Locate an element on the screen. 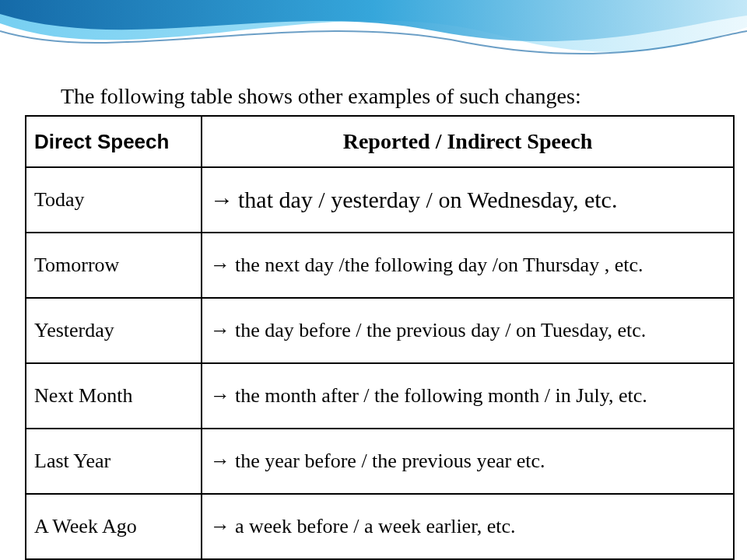 This screenshot has width=747, height=560. table-row: Yesterday →the day before / the previous… is located at coordinates (380, 331).